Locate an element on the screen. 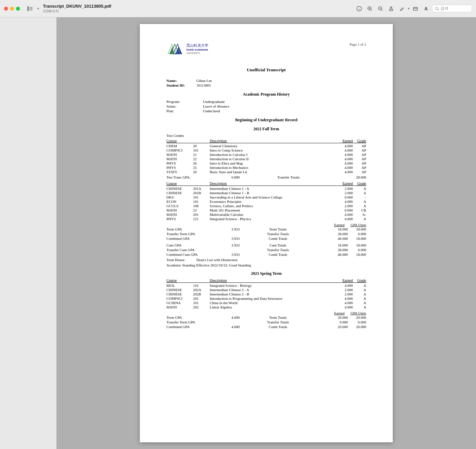 The height and width of the screenshot is (449, 476). annotate-button: A is located at coordinates (426, 9).